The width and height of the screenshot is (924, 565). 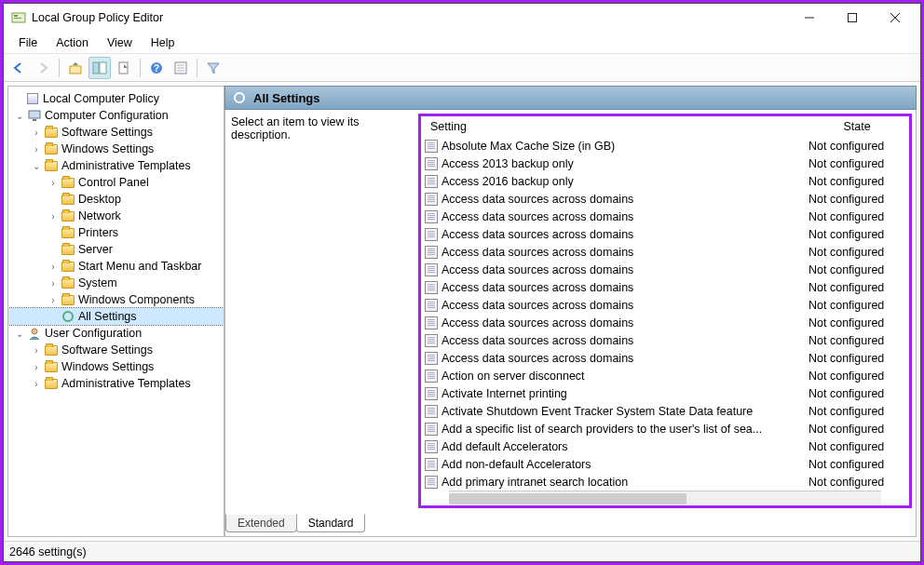 I want to click on list-item: Add a specific list of search providers …, so click(x=665, y=428).